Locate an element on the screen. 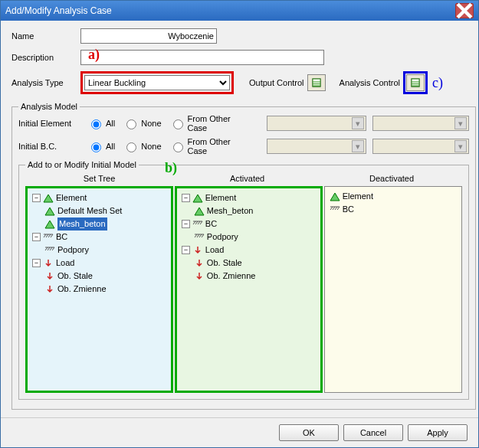 This screenshot has height=448, width=479. initial-element-label: Initial Element is located at coordinates (53, 123).